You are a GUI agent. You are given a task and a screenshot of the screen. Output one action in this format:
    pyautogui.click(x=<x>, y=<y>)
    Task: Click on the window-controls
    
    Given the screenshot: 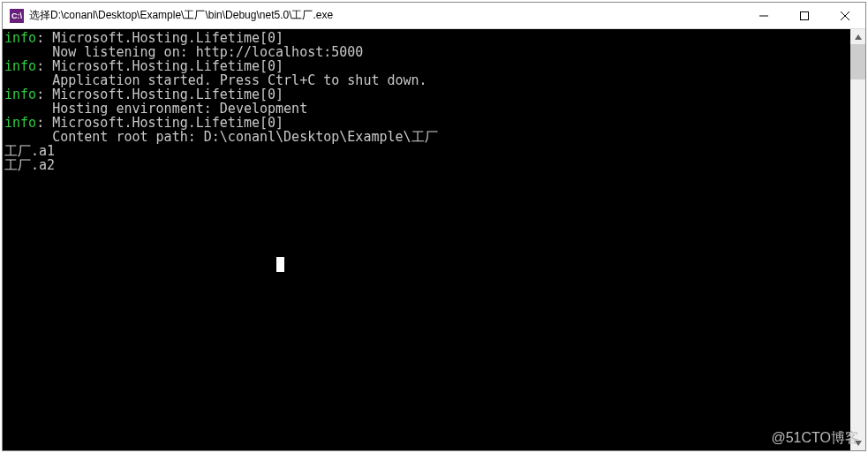 What is the action you would take?
    pyautogui.click(x=804, y=16)
    